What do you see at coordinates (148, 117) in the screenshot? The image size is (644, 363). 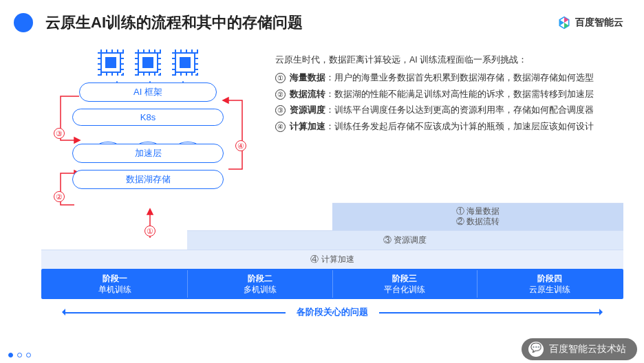 I see `layer-k8s: K8s` at bounding box center [148, 117].